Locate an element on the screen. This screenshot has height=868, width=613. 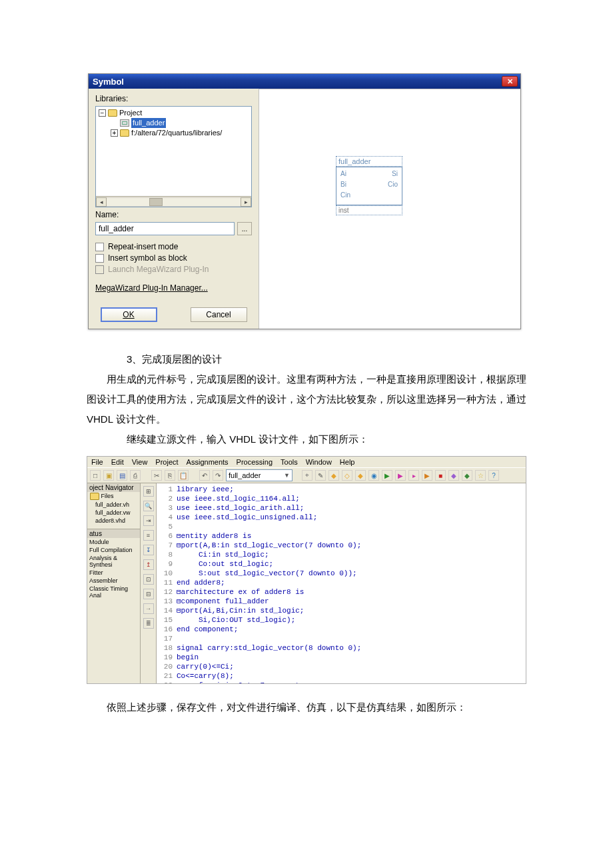
find-icon: 🔍 is located at coordinates (149, 506).